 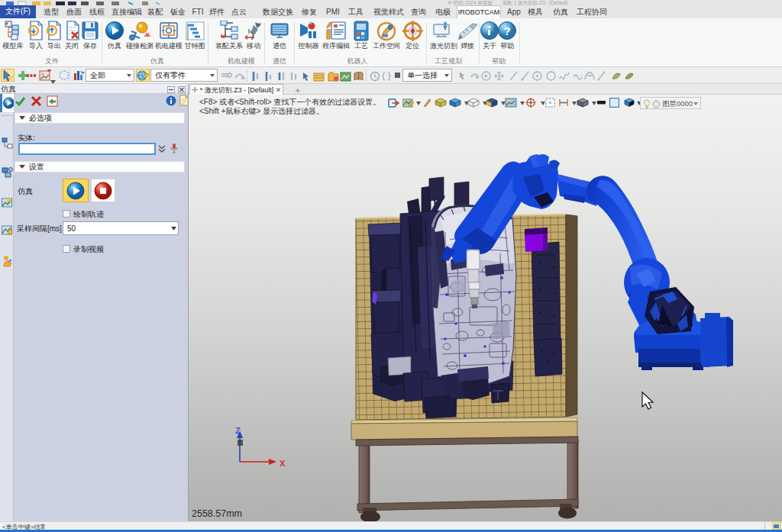 I want to click on svg-text: Z, so click(x=238, y=430).